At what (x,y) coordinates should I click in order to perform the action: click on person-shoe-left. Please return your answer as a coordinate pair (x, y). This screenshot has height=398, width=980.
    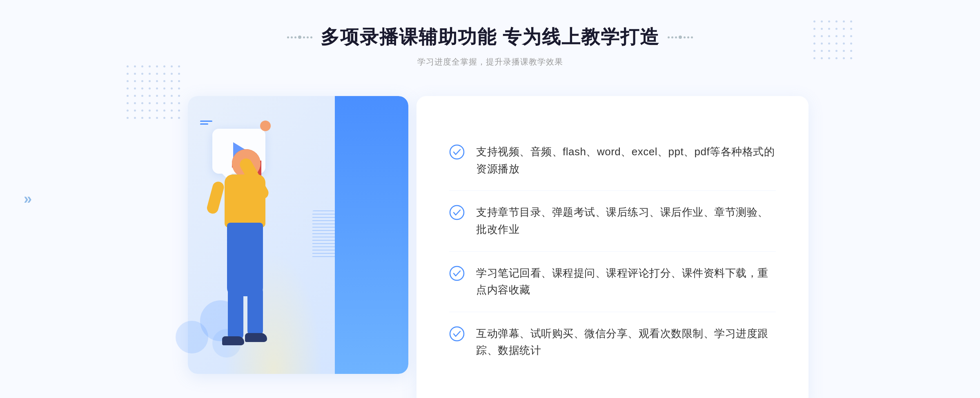
    Looking at the image, I should click on (233, 341).